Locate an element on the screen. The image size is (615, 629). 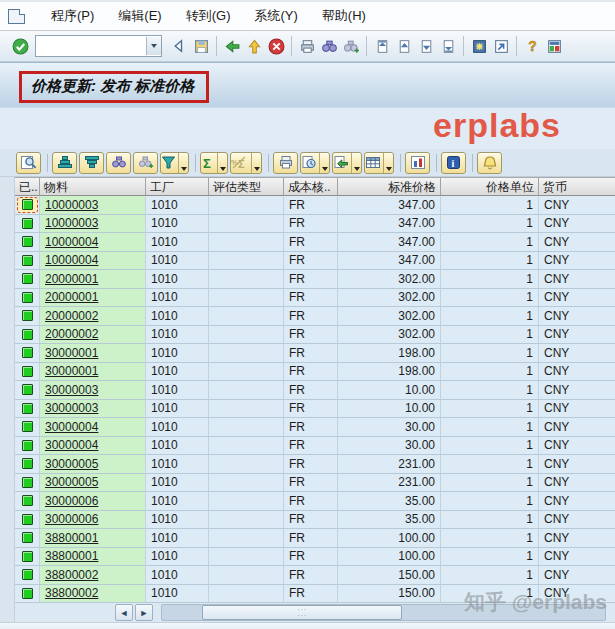
back-triangle-button is located at coordinates (179, 46).